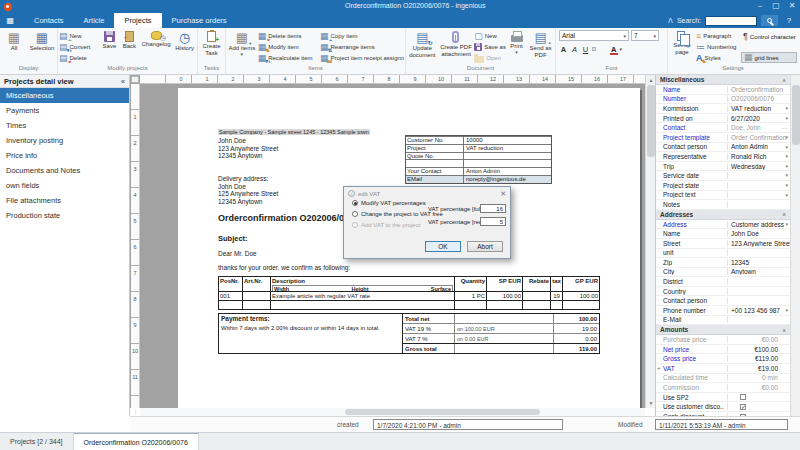 This screenshot has width=800, height=450. Describe the element at coordinates (723, 119) in the screenshot. I see `panel-row: Printed on6/27/2020` at that location.